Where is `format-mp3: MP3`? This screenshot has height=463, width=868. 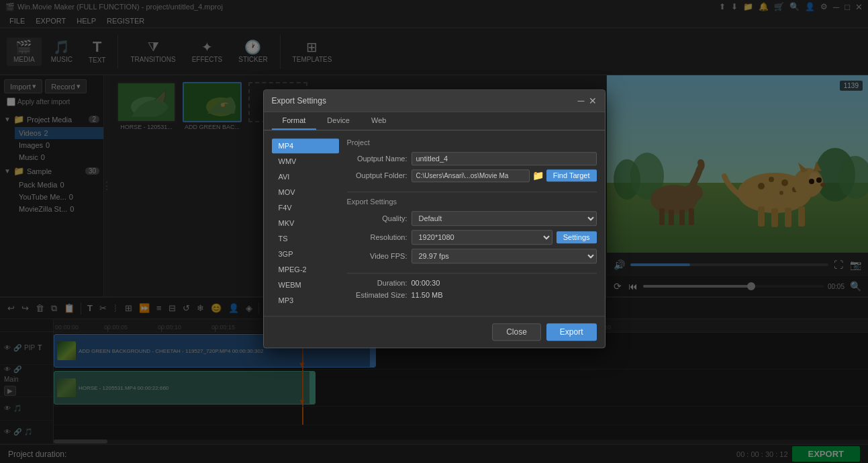 format-mp3: MP3 is located at coordinates (305, 300).